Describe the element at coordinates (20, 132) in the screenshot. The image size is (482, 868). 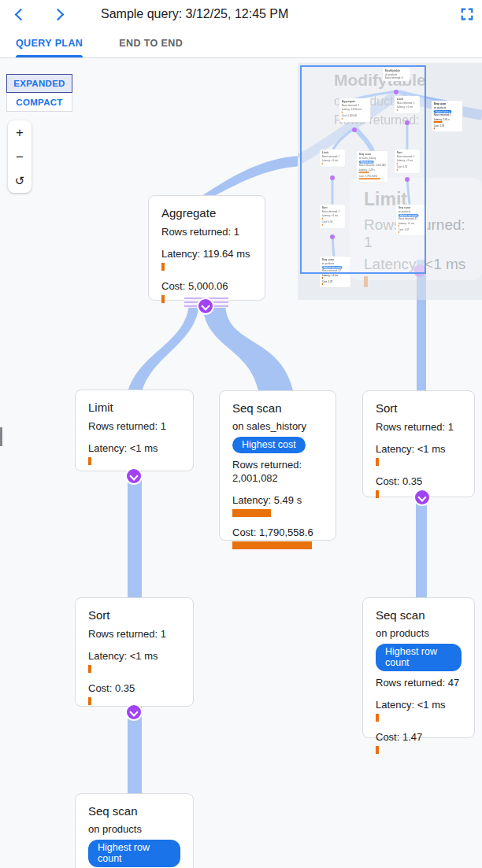
I see `zoom-in-button: +` at that location.